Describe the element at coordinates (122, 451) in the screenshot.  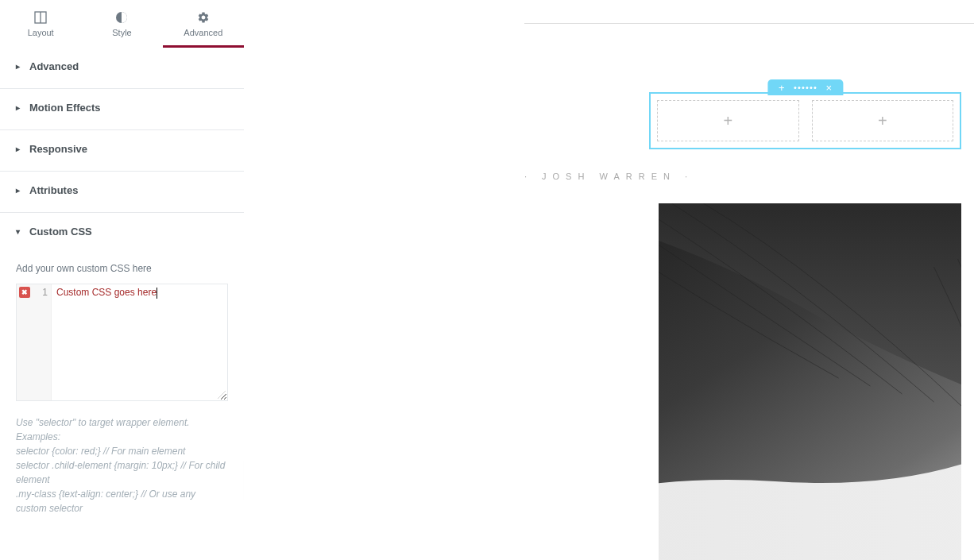
I see `hint-line: selector {color: red;} // For main eleme…` at that location.